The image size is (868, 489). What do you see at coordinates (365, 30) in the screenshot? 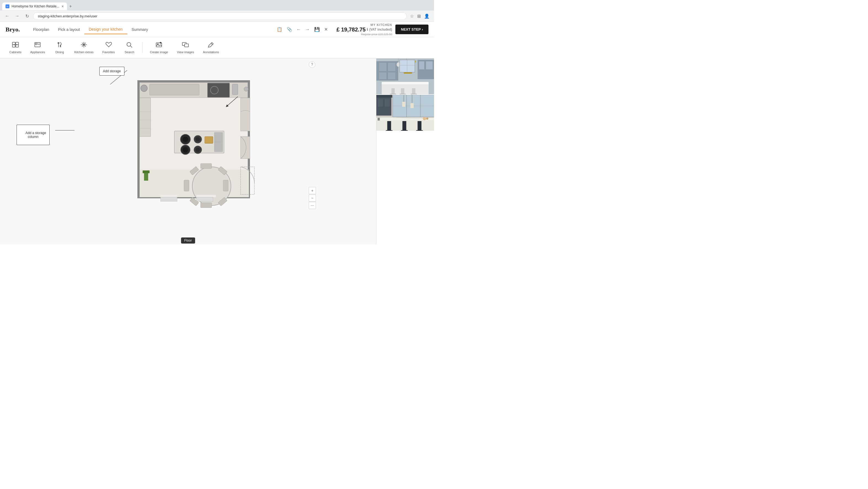
I see `kitchen-price: £ 19,782.75 ℹ (VAT included)` at bounding box center [365, 30].